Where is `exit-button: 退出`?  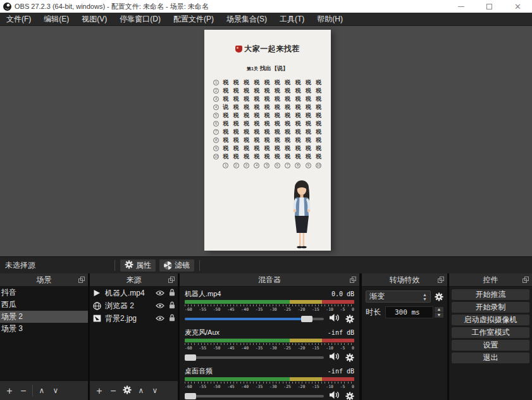
exit-button: 退出 is located at coordinates (491, 358).